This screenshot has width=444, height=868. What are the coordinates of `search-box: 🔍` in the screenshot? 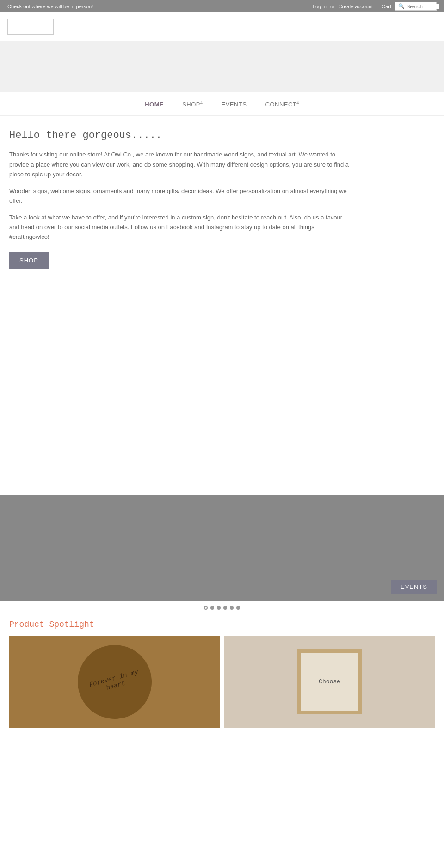 It's located at (416, 6).